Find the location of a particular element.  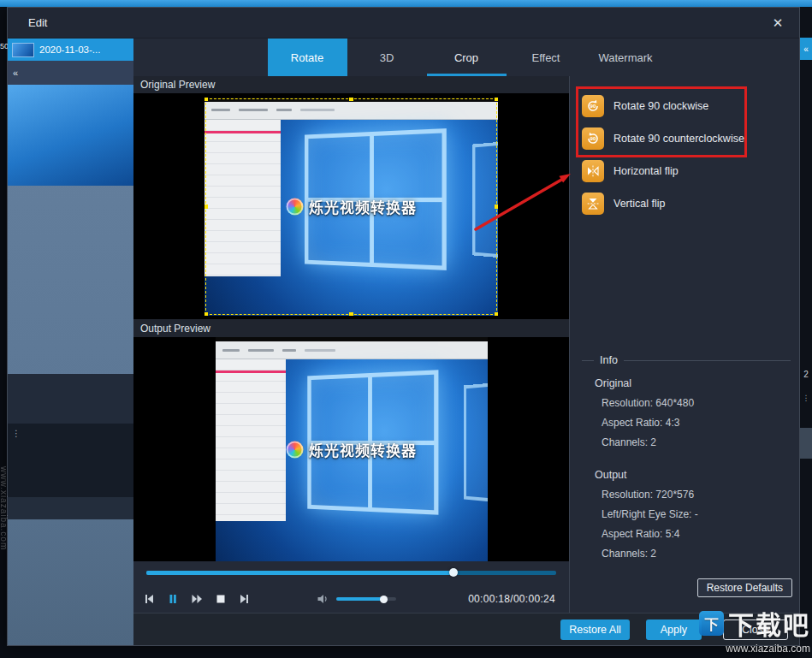

original-preview-label: Original Preview is located at coordinates (351, 85).